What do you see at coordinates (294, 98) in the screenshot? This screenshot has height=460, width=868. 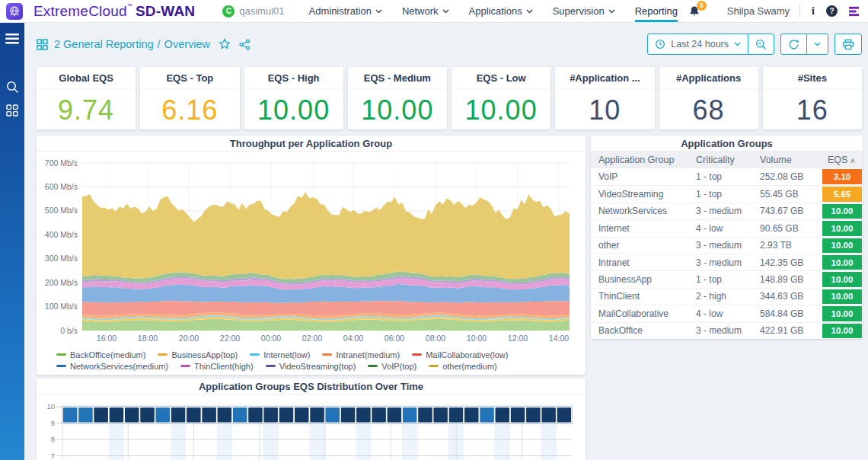 I see `kpi-eqs-high: EQS - High10.00` at bounding box center [294, 98].